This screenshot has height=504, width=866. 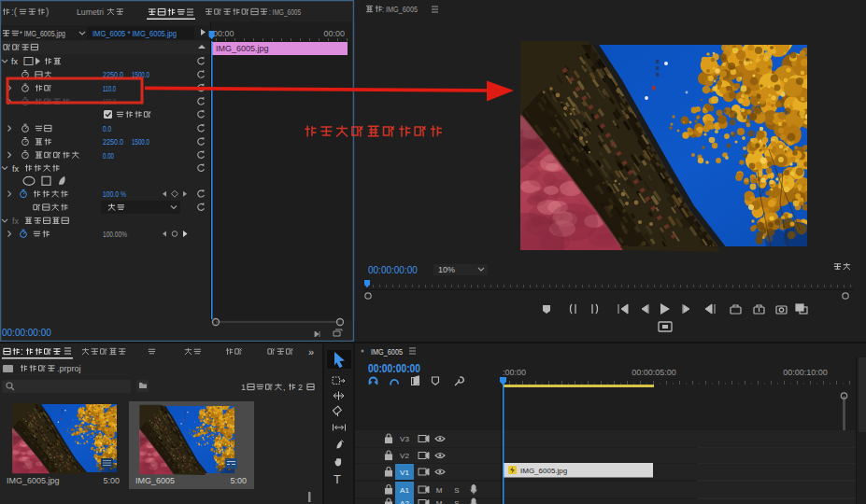 I want to click on svg-text: 1500.0, so click(x=140, y=142).